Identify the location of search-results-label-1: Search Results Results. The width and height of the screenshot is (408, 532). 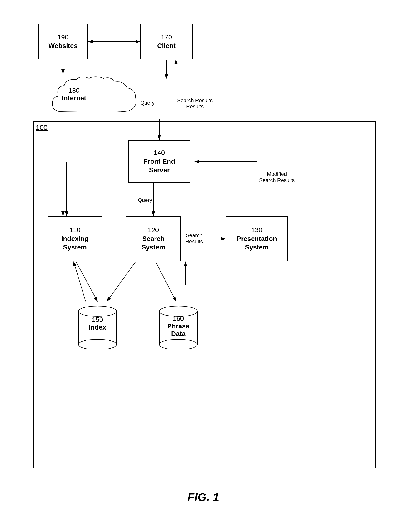
(195, 104).